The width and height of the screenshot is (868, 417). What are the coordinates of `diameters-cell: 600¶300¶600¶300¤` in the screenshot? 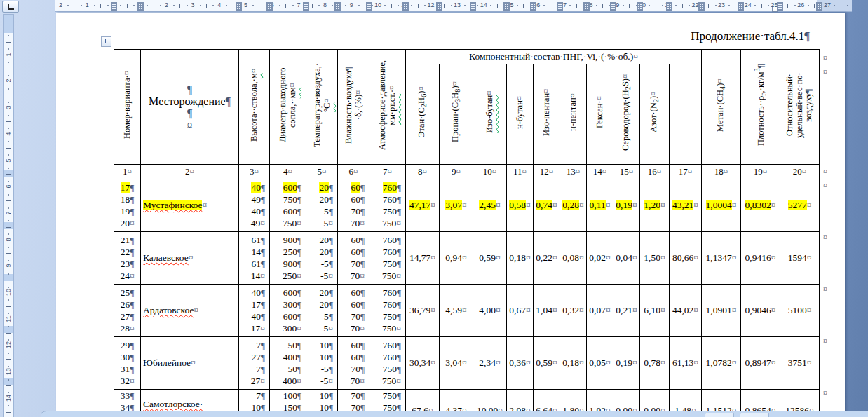 It's located at (288, 311).